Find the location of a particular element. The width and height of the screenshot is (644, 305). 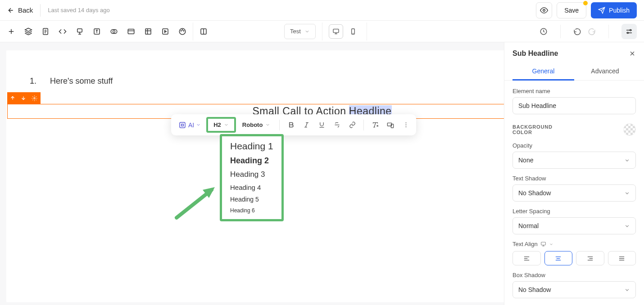

underline-button is located at coordinates (322, 125).